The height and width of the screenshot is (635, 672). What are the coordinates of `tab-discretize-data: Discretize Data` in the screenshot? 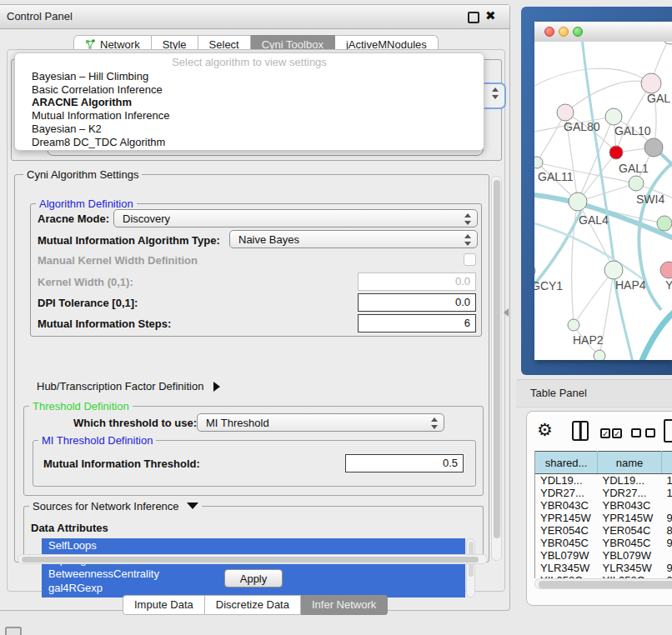 It's located at (253, 605).